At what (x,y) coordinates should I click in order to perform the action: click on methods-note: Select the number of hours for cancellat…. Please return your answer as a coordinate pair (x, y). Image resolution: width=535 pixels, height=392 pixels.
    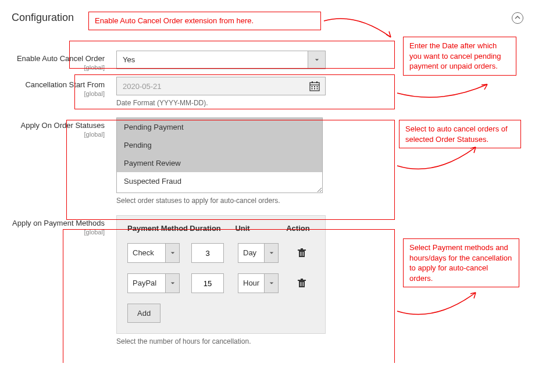
    Looking at the image, I should click on (221, 341).